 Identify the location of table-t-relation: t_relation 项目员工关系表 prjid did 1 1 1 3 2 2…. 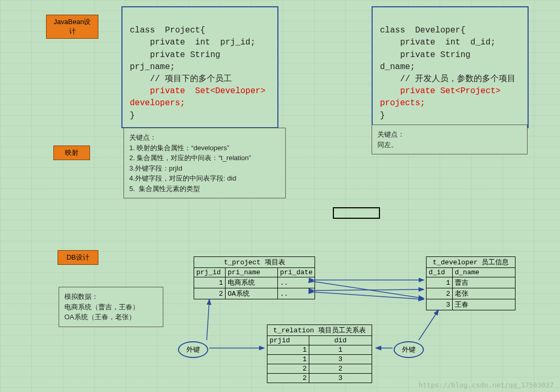
(319, 354).